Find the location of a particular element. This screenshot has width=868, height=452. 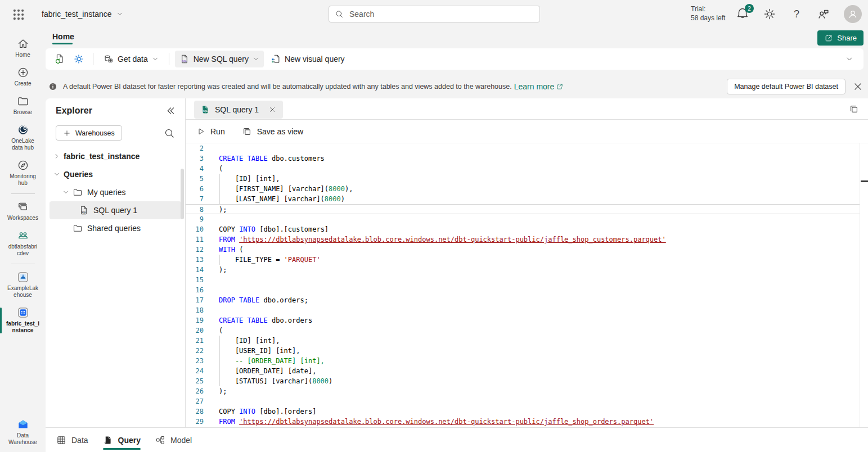

sql-file-icon: SQL is located at coordinates (84, 210).